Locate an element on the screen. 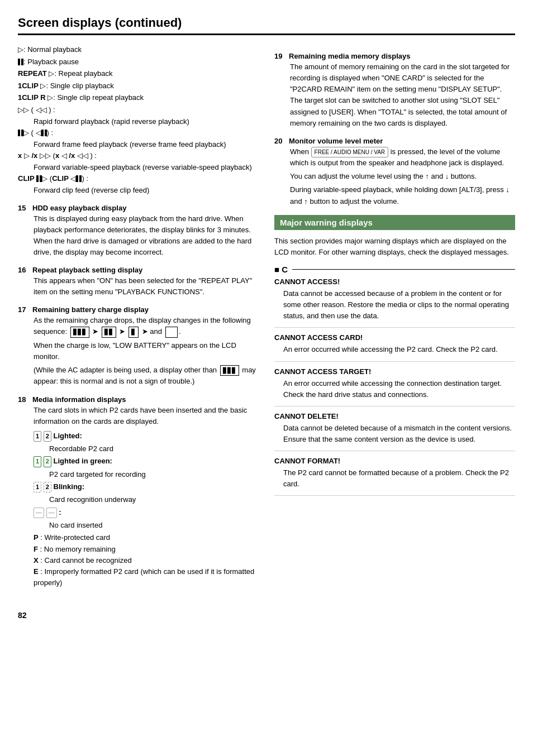 The height and width of the screenshot is (756, 533). card-none: — — : is located at coordinates (146, 513).